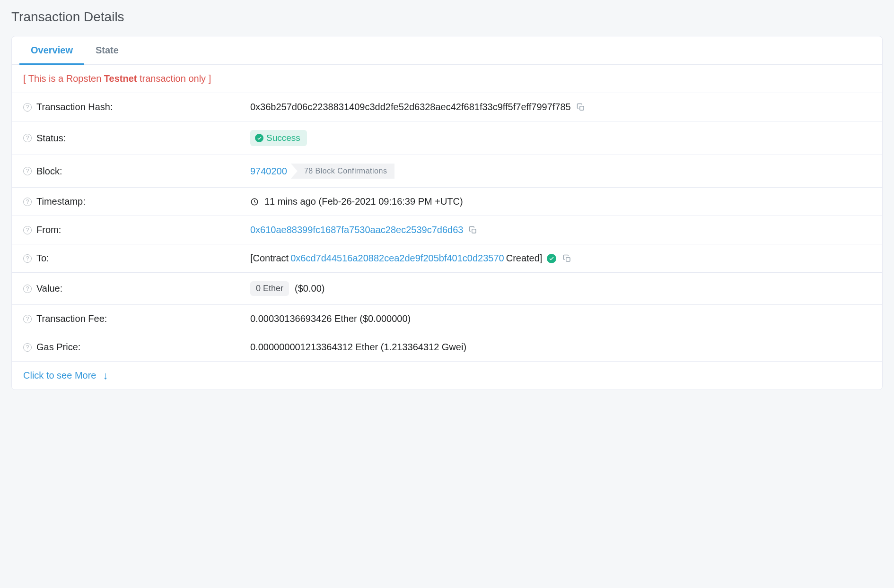 The height and width of the screenshot is (588, 894). What do you see at coordinates (447, 171) in the screenshot?
I see `row-block: ? Block: 9740200 78 Block Confirmations` at bounding box center [447, 171].